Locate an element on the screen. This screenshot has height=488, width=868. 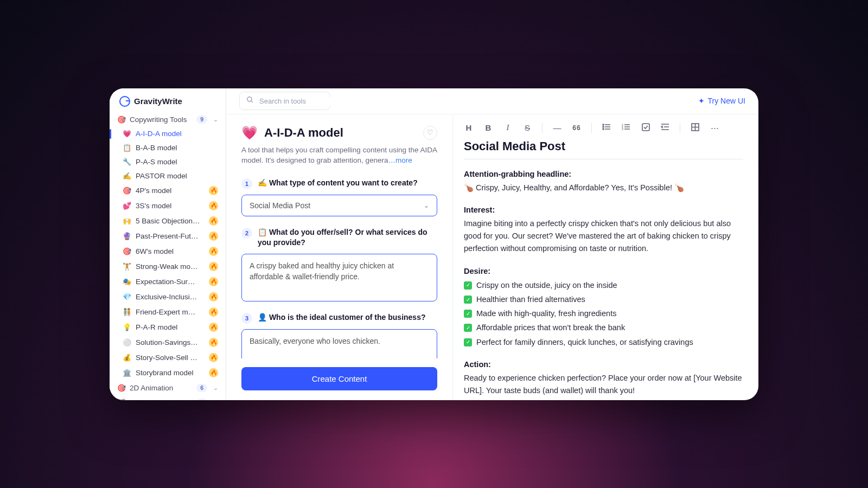
sidebar-item-label: P-A-S model is located at coordinates (177, 162).